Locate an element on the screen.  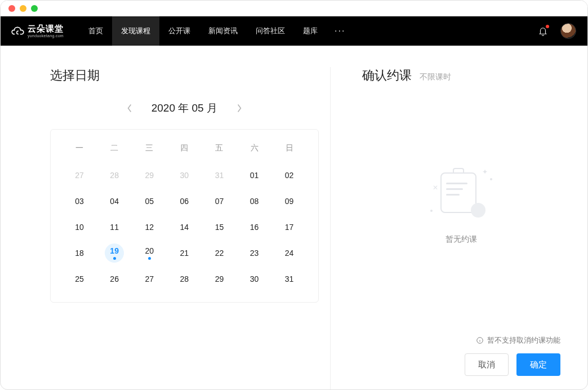
window-close-button is located at coordinates (12, 8).